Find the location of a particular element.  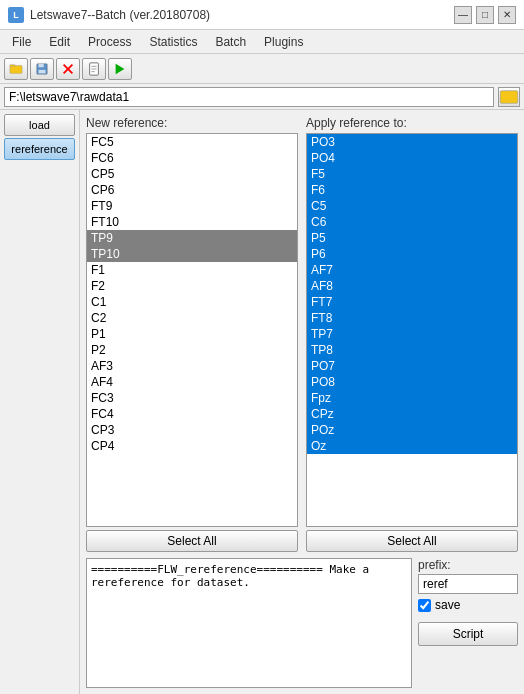

rereference-button: rereference is located at coordinates (40, 149).